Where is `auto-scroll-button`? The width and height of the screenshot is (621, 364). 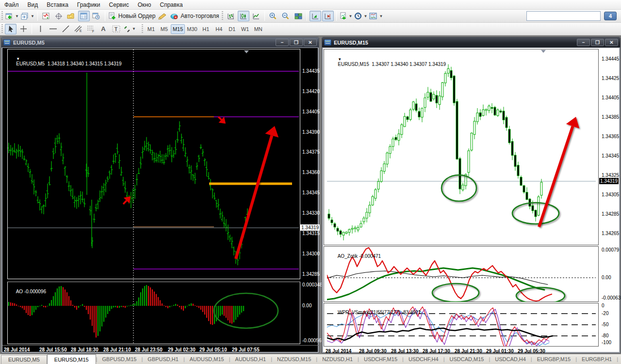
auto-scroll-button is located at coordinates (315, 16).